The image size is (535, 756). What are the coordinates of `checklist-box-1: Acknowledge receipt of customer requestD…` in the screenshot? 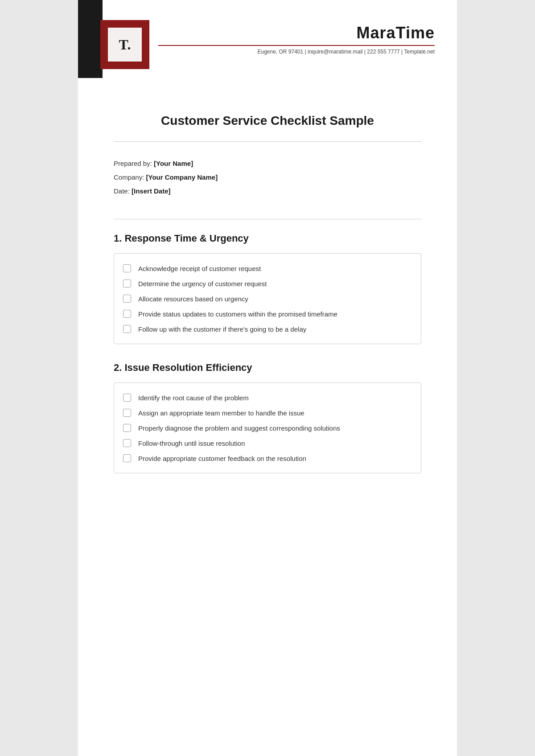 It's located at (268, 299).